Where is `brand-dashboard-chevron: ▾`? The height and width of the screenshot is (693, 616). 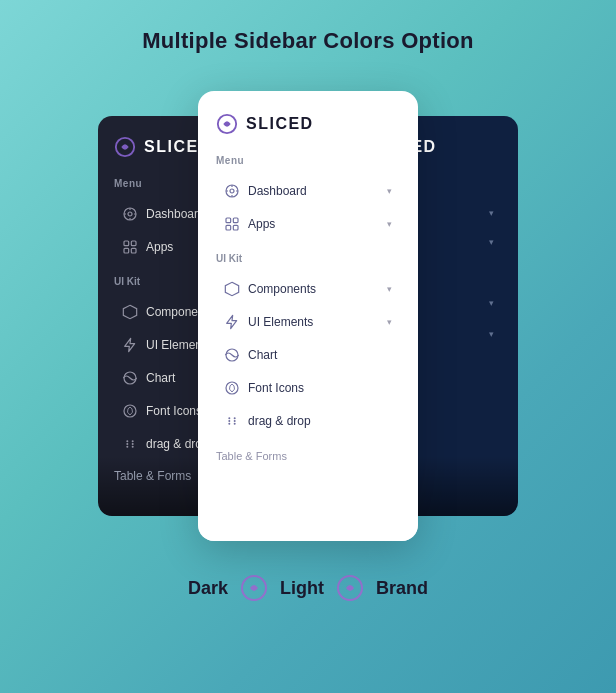
brand-dashboard-chevron: ▾ is located at coordinates (492, 213).